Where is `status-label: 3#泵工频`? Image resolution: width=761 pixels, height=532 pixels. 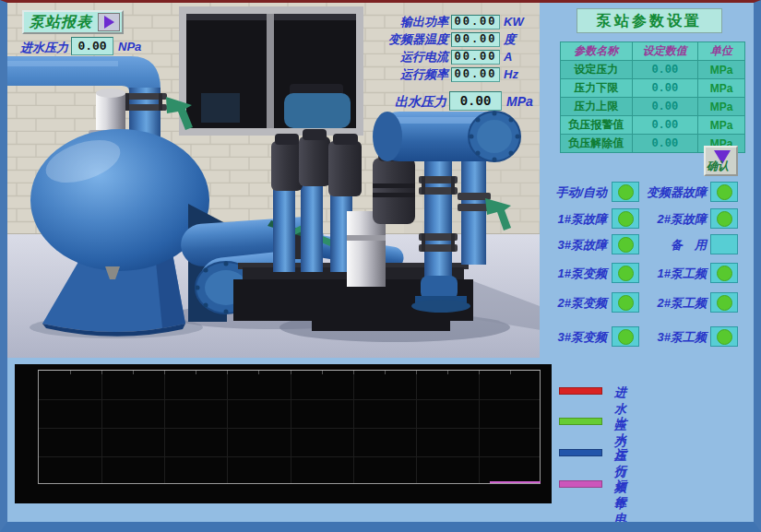
status-label: 3#泵工频 is located at coordinates (668, 337).